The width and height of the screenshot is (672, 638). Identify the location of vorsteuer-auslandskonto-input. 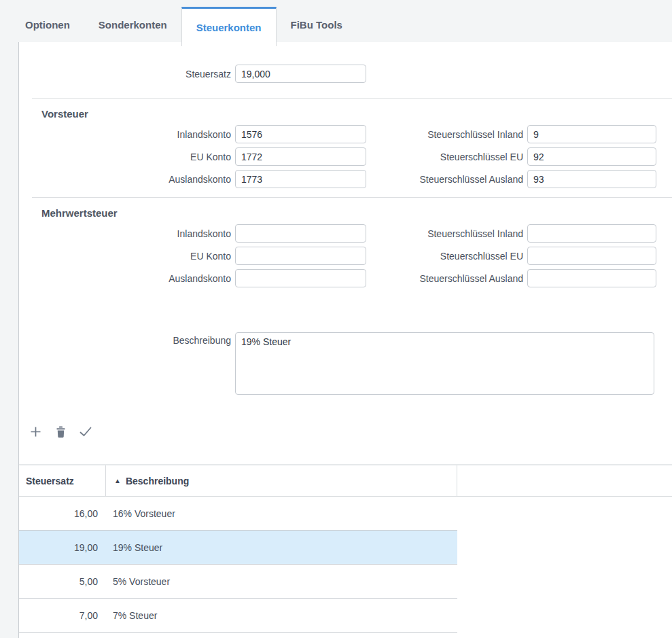
(300, 179).